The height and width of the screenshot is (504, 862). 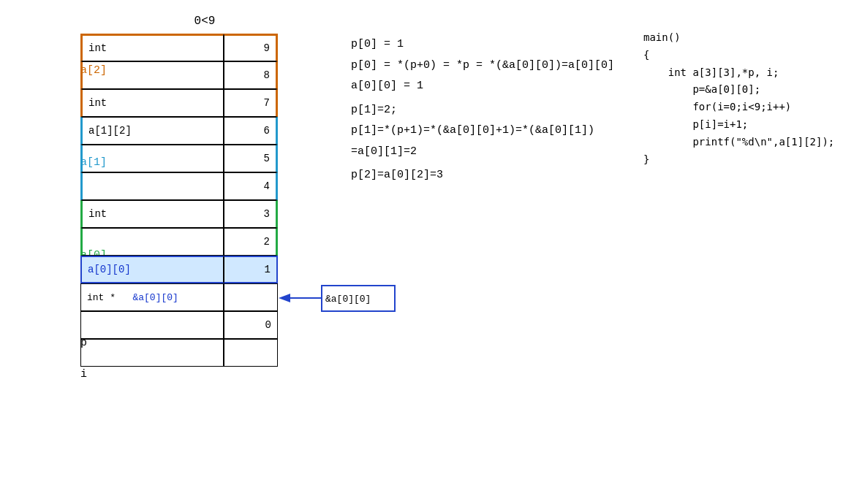 I want to click on table-row-i: 0, so click(x=179, y=325).